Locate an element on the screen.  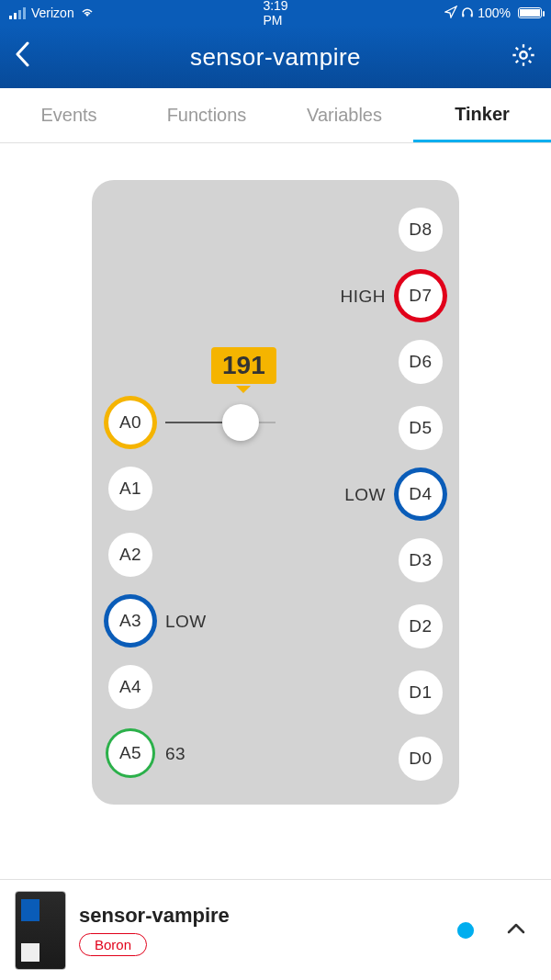
a0-slider-thumb is located at coordinates (241, 422).